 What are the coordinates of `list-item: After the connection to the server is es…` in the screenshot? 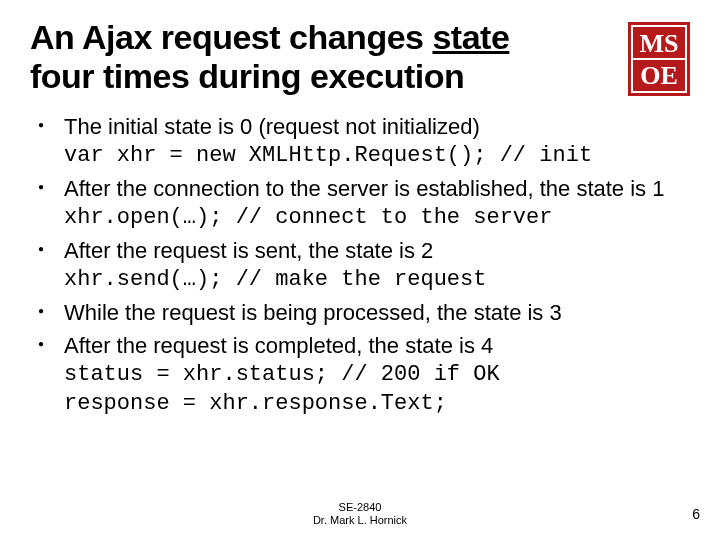 It's located at (362, 203).